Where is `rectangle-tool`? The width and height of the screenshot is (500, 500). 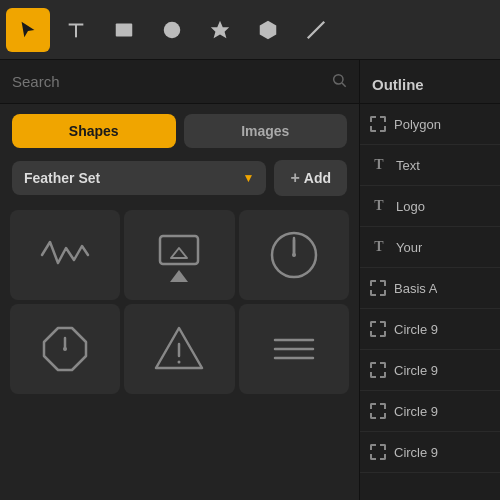
rectangle-tool is located at coordinates (124, 30).